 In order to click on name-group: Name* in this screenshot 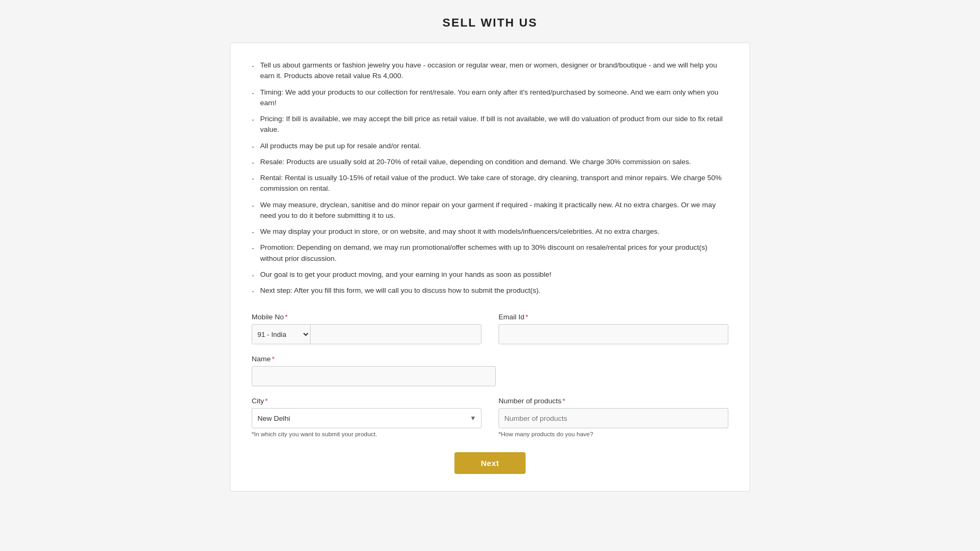, I will do `click(374, 371)`.